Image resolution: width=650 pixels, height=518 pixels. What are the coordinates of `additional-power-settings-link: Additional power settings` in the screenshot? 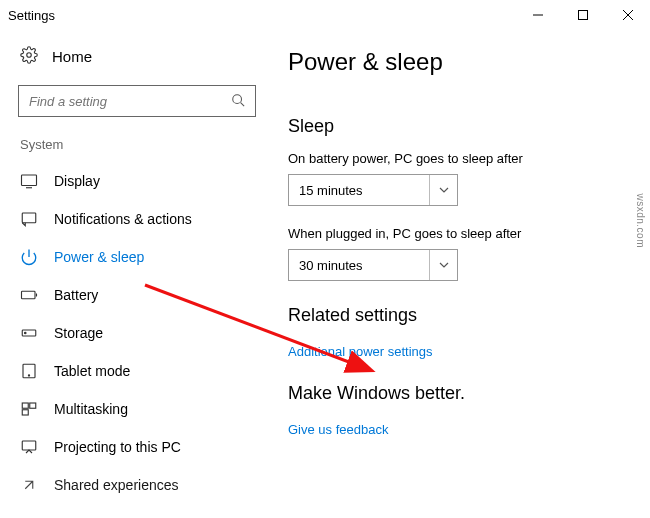 It's located at (360, 352).